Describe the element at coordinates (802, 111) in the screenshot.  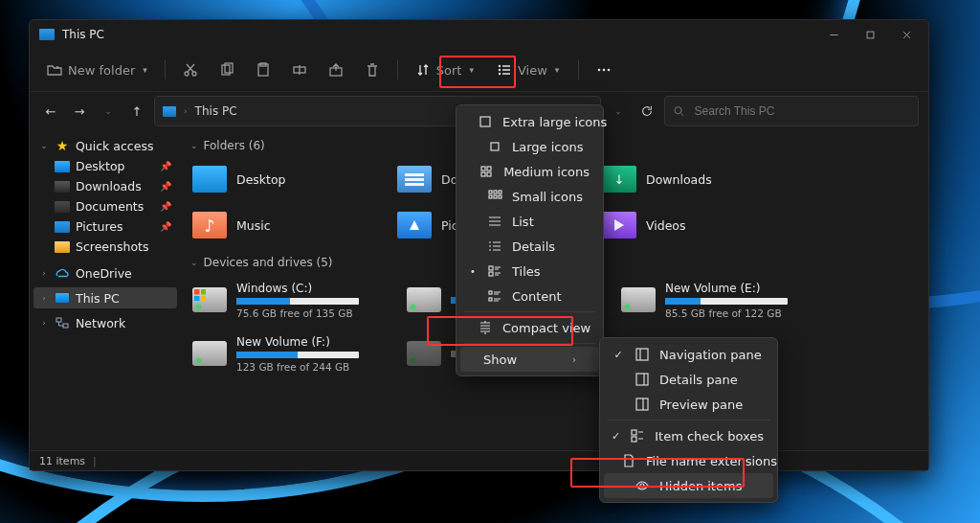
I see `search-input` at that location.